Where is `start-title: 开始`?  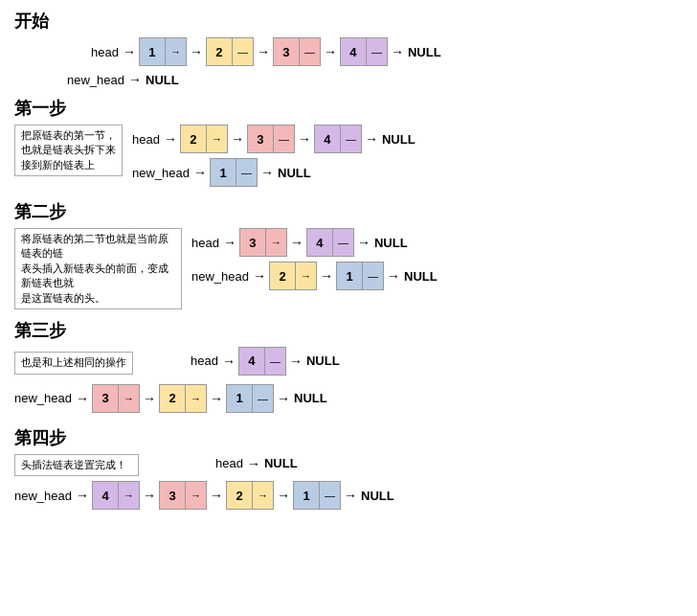
start-title: 开始 is located at coordinates (348, 21).